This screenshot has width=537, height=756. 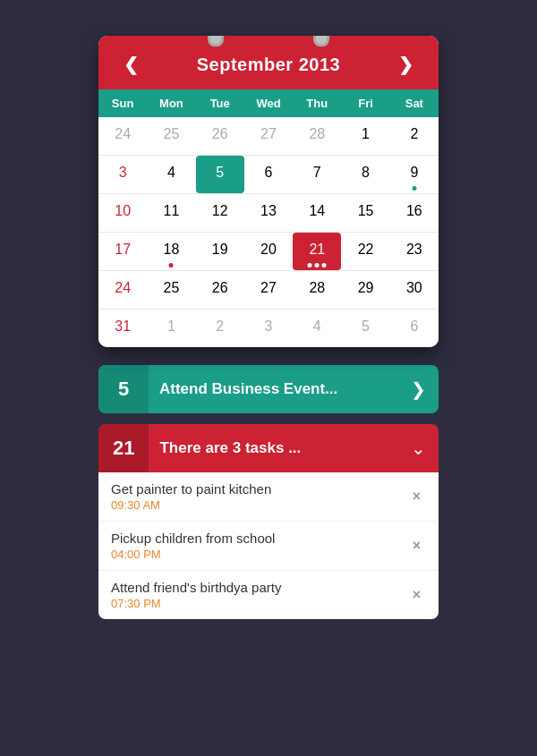 I want to click on month-title: September 2013, so click(x=268, y=64).